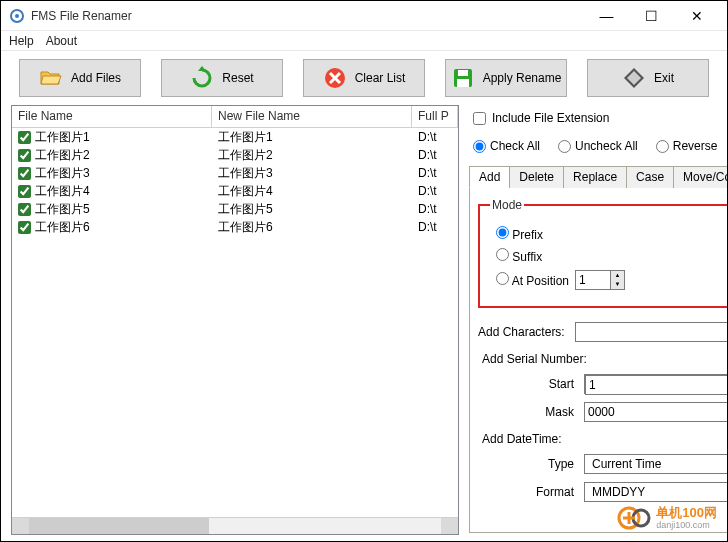 This screenshot has height=542, width=728. What do you see at coordinates (235, 227) in the screenshot?
I see `table-row: 工作图片6工作图片6D:\t` at bounding box center [235, 227].